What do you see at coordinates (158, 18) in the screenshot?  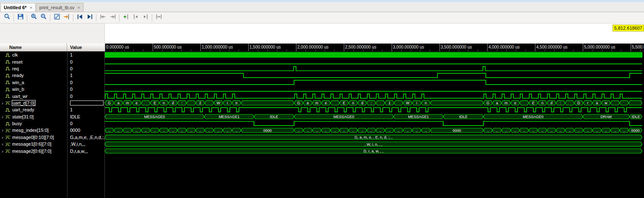 I see `swap-cursors-button` at bounding box center [158, 18].